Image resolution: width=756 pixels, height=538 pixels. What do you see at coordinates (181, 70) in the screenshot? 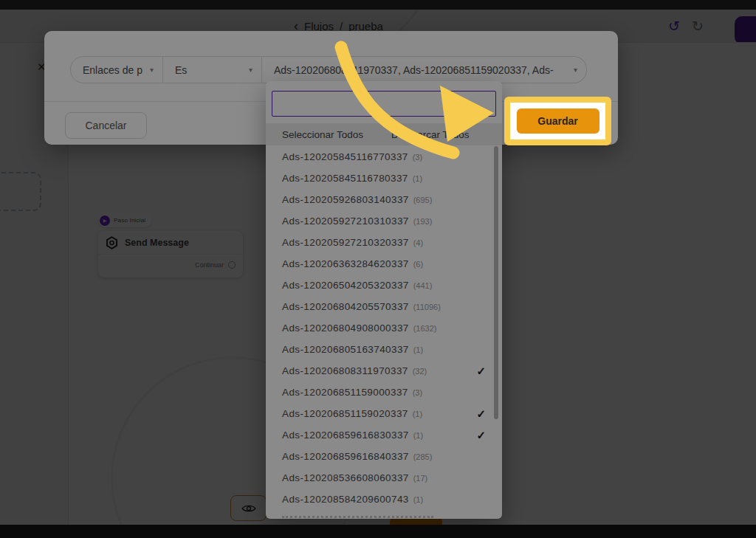
I see `filter-operator-label: Es` at bounding box center [181, 70].